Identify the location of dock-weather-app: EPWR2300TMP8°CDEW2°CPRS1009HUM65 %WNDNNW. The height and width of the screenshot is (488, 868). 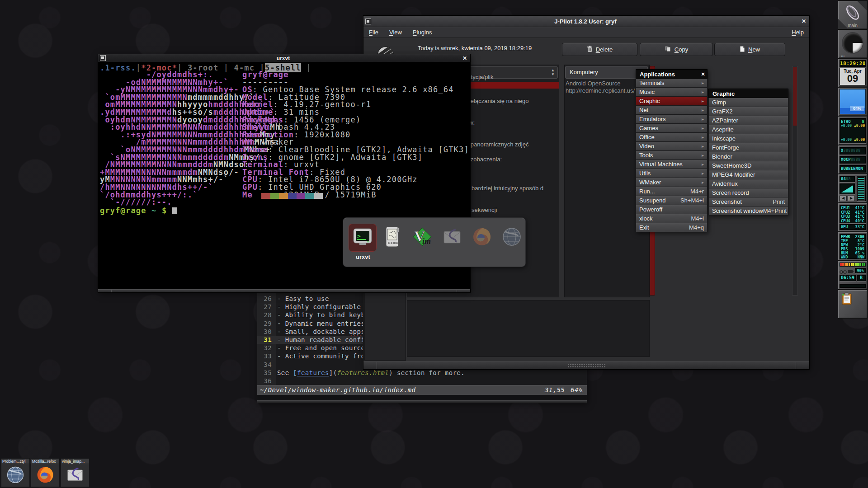
(853, 246).